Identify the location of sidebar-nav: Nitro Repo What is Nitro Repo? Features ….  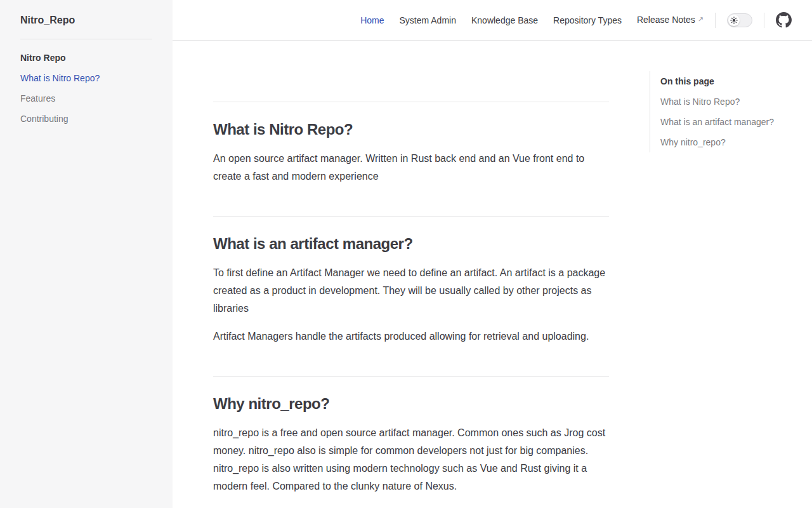
(86, 84).